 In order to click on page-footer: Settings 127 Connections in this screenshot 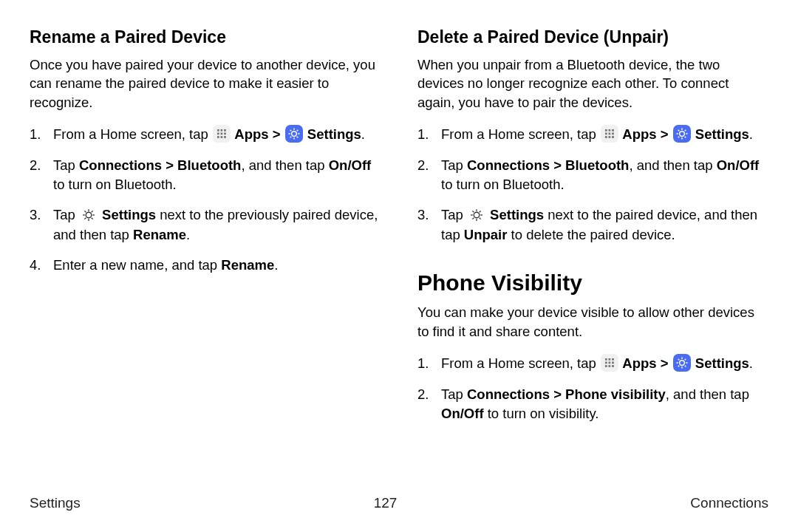, I will do `click(399, 503)`.